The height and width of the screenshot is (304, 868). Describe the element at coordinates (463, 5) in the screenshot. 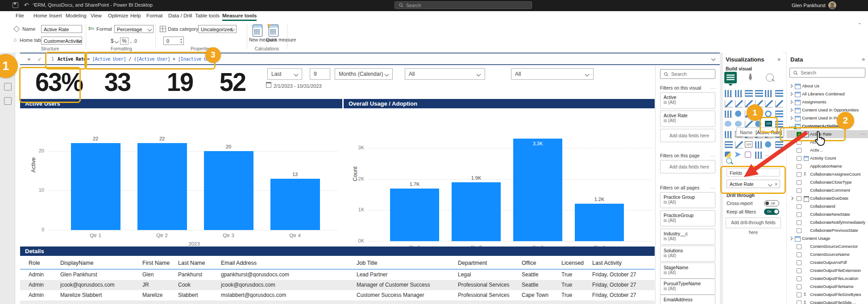

I see `global-search-input: Search` at that location.